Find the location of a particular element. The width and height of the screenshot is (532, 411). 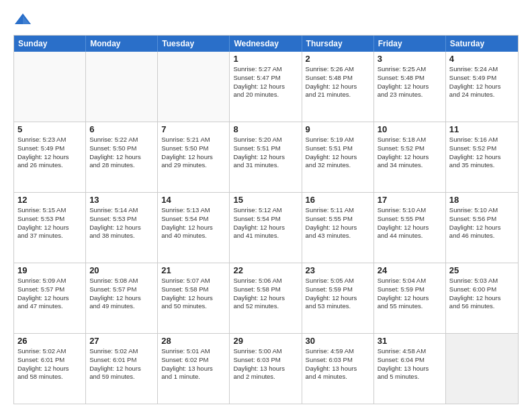

day-number: 12 is located at coordinates (50, 200).